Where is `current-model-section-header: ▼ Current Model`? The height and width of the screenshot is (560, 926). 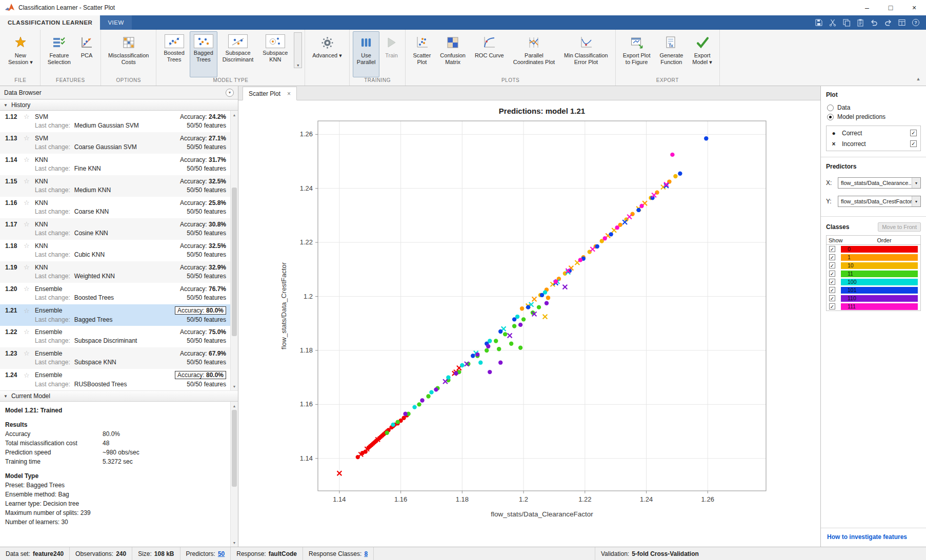 current-model-section-header: ▼ Current Model is located at coordinates (119, 396).